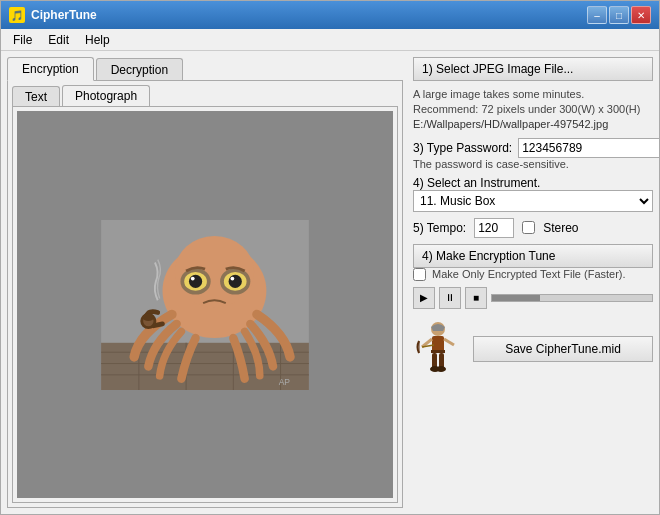 The image size is (660, 515). Describe the element at coordinates (533, 183) in the screenshot. I see `instrument-label: 4) Select an Instrument.` at that location.